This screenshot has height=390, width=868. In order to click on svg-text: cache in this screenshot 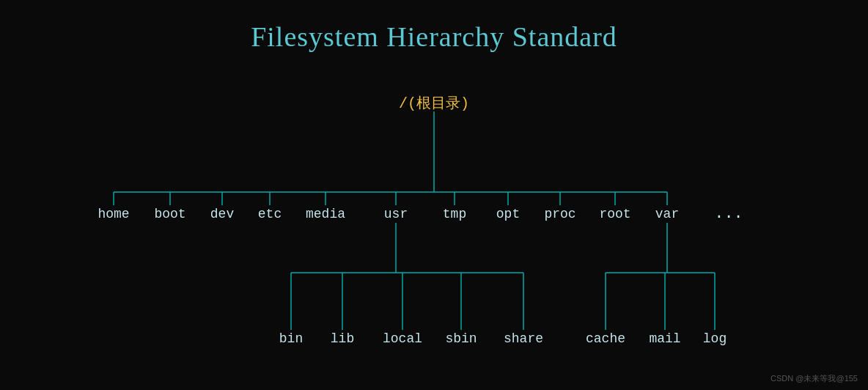, I will do `click(606, 339)`.